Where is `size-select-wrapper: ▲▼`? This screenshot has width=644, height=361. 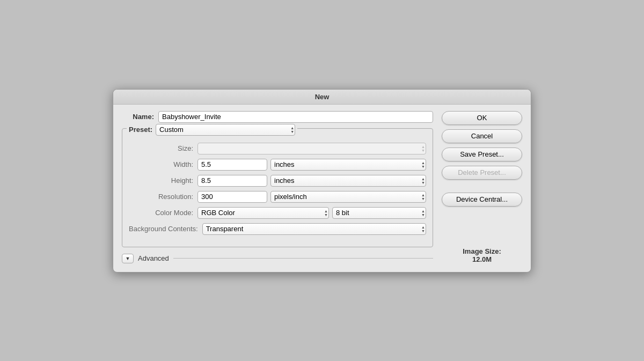
size-select-wrapper: ▲▼ is located at coordinates (312, 149).